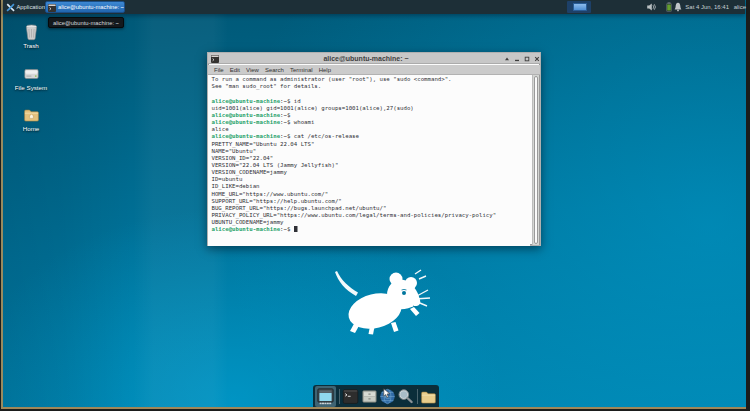  I want to click on shade-button, so click(507, 58).